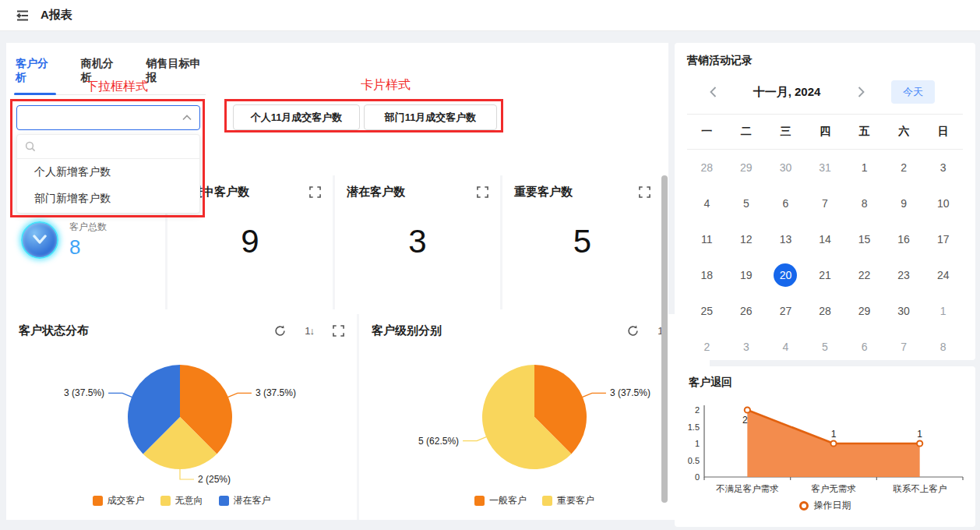 This screenshot has width=980, height=530. I want to click on calendar-day: 27, so click(785, 311).